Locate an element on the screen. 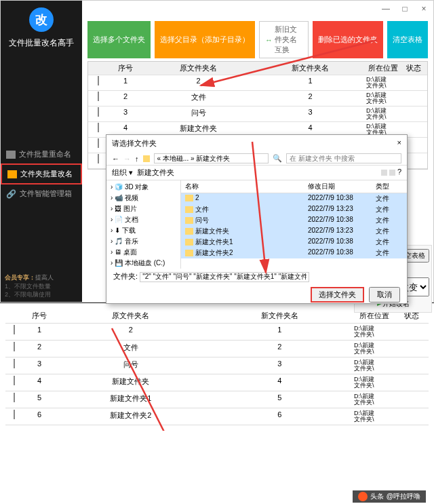 The height and width of the screenshot is (504, 434). sidebar-item-file-rename: 文件批量重命名 is located at coordinates (41, 155).